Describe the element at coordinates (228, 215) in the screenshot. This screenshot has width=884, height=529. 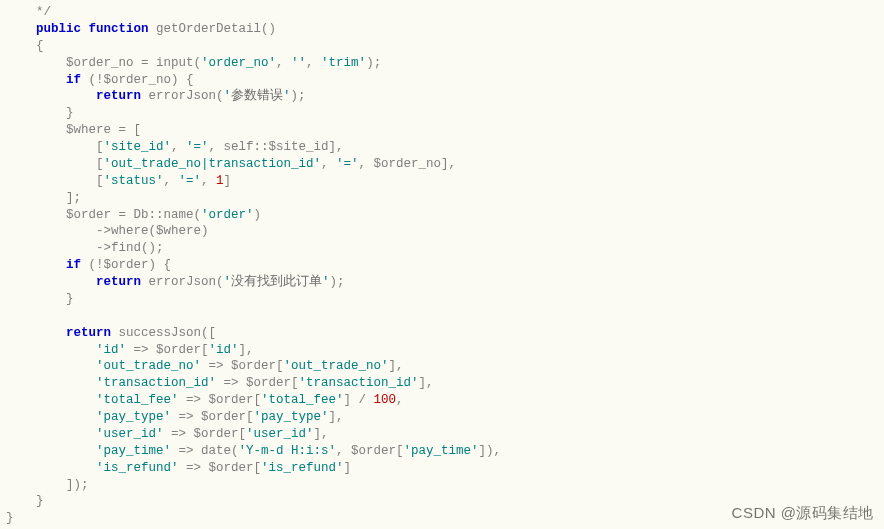
I see `code-token: 'order'` at that location.